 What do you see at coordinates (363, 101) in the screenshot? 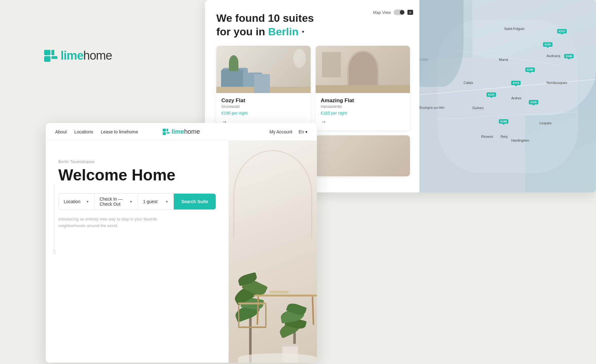
I see `property-name-2: Amazing Flat` at bounding box center [363, 101].